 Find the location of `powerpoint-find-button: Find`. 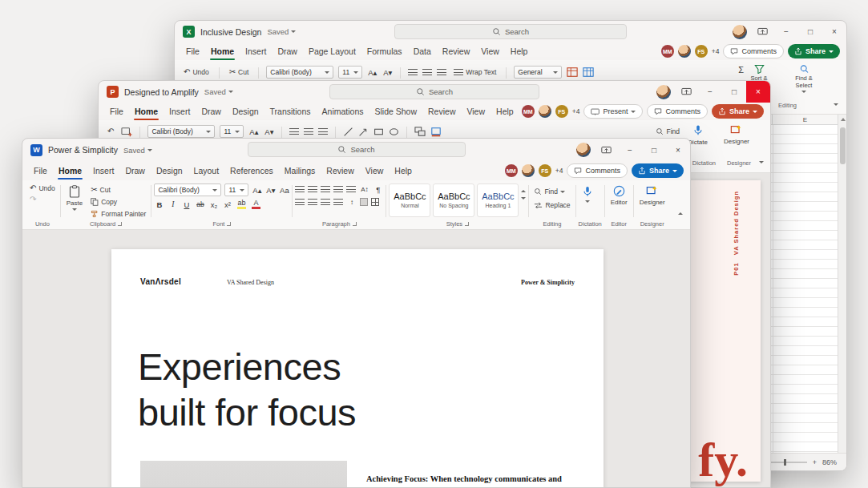

powerpoint-find-button: Find is located at coordinates (668, 131).